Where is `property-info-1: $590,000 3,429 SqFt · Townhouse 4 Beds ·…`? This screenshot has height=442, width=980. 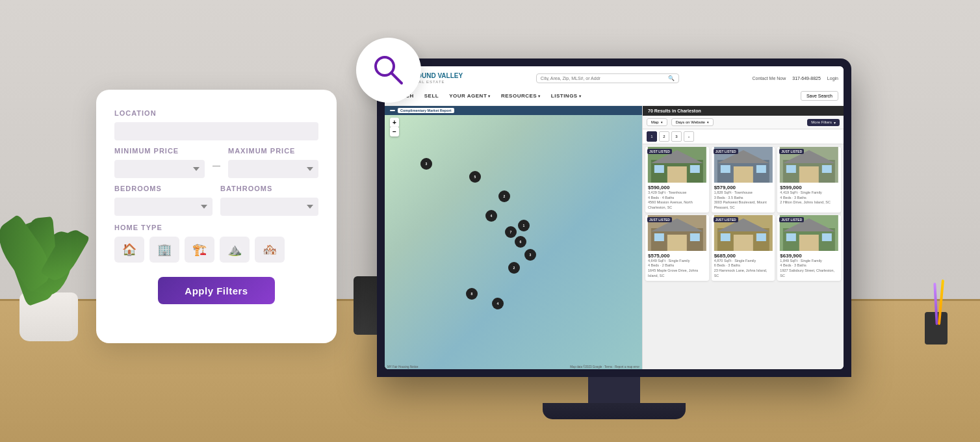 property-info-1: $590,000 3,429 SqFt · Townhouse 4 Beds ·… is located at coordinates (677, 198).